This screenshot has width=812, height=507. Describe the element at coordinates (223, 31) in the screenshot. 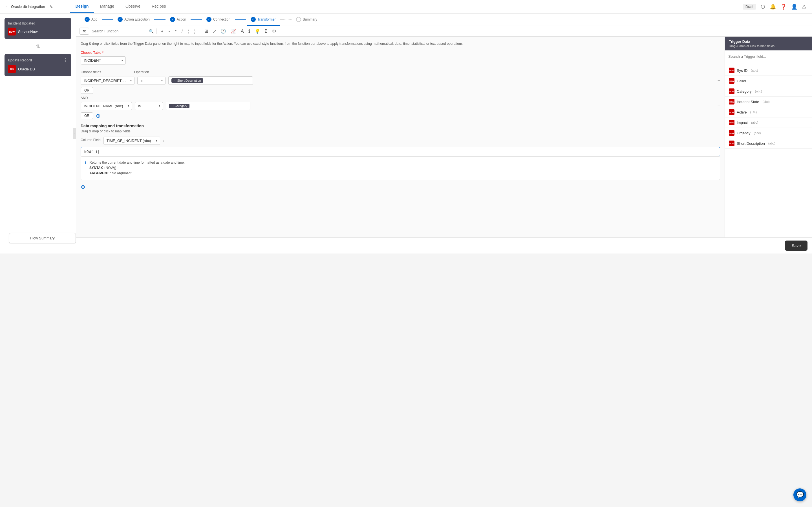

I see `clock-icon-button: 🕐` at that location.